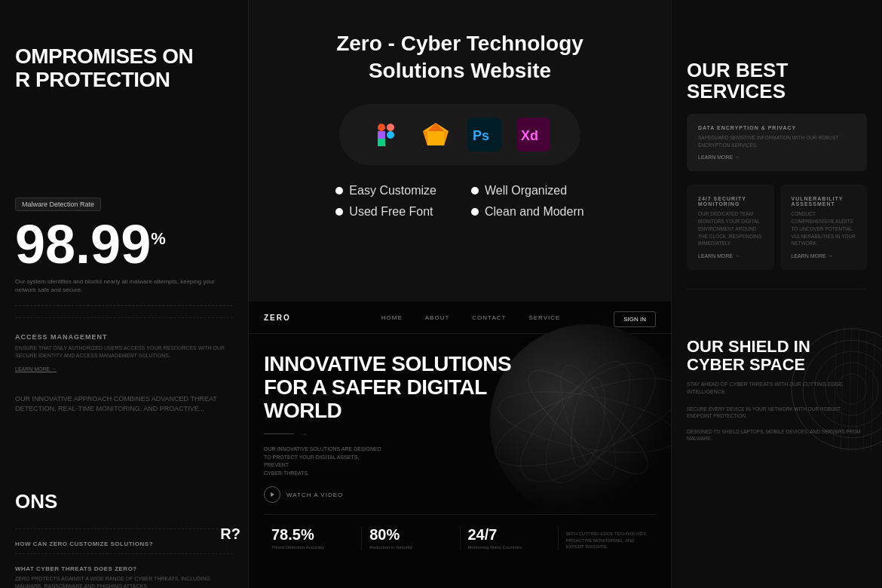 The height and width of the screenshot is (588, 882). What do you see at coordinates (272, 495) in the screenshot?
I see `play-icon` at bounding box center [272, 495].